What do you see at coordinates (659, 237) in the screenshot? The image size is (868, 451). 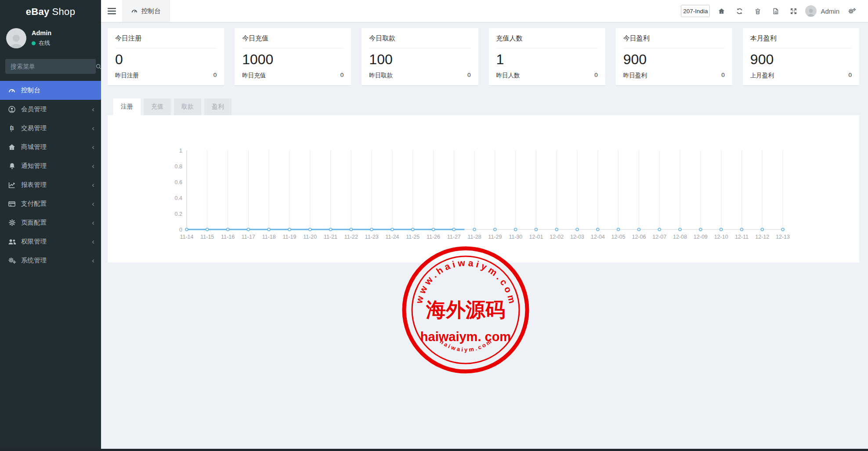 I see `svg-text: 12-07` at bounding box center [659, 237].